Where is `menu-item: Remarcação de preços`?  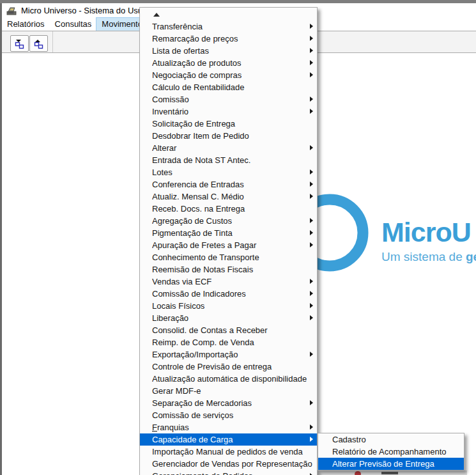 menu-item: Remarcação de preços is located at coordinates (229, 38).